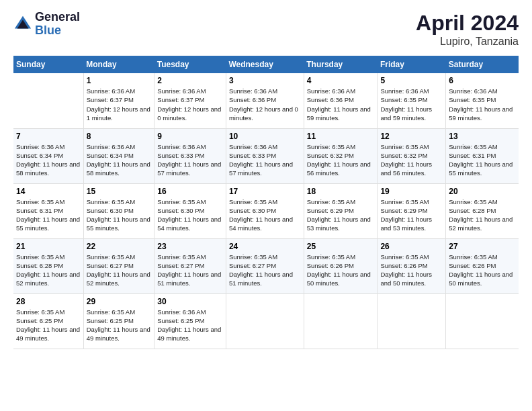  What do you see at coordinates (48, 302) in the screenshot?
I see `day-number: 28` at bounding box center [48, 302].